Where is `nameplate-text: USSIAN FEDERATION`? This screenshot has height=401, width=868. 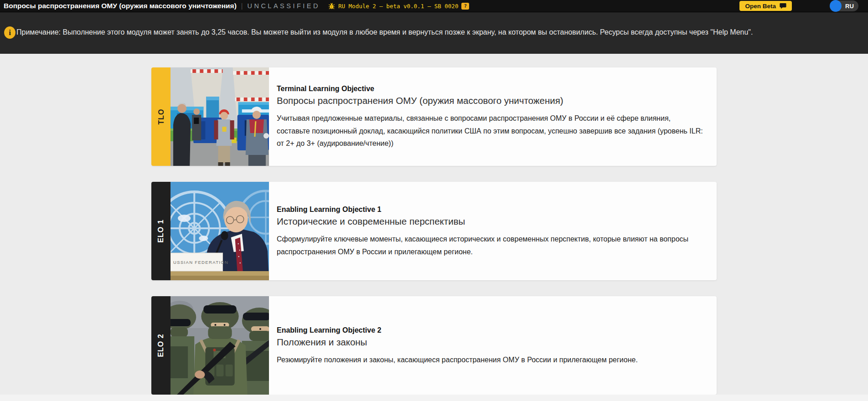
nameplate-text: USSIAN FEDERATION is located at coordinates (201, 262).